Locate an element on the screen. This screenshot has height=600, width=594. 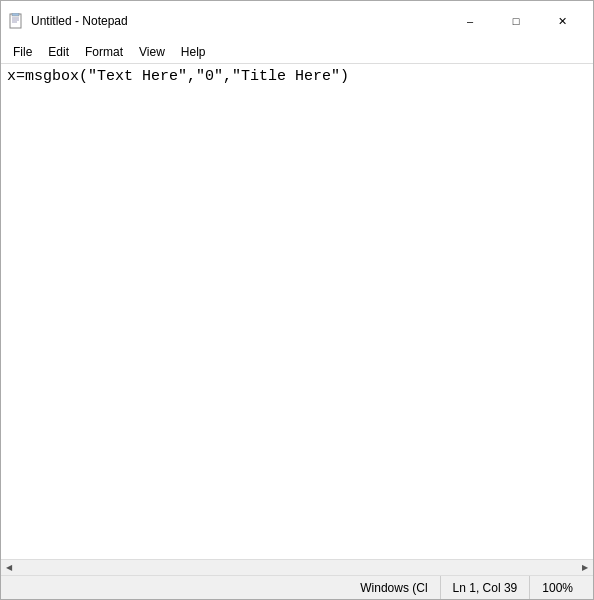
status-encoding: Windows (Cl is located at coordinates (394, 588).